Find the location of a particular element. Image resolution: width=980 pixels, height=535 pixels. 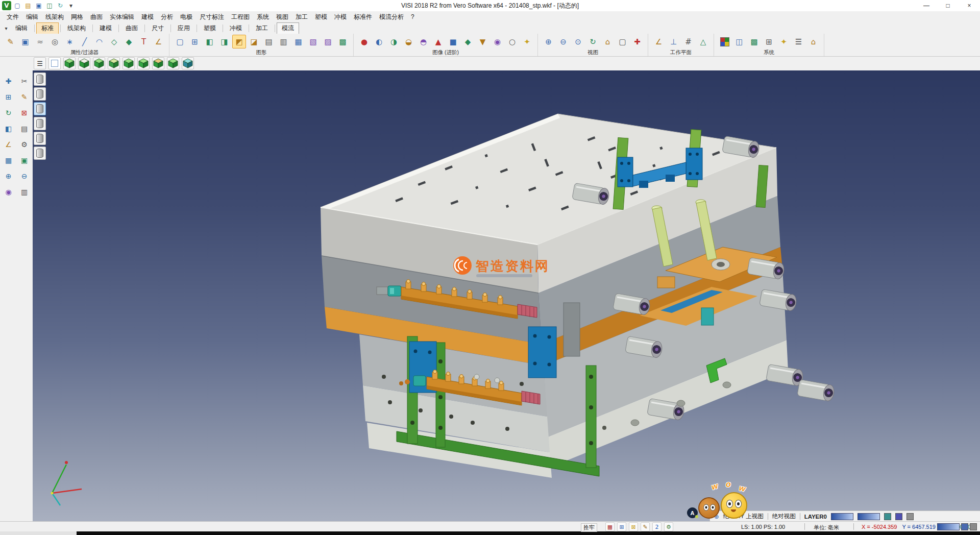

tab-overflow-caret-icon: ▾ is located at coordinates (6, 29).